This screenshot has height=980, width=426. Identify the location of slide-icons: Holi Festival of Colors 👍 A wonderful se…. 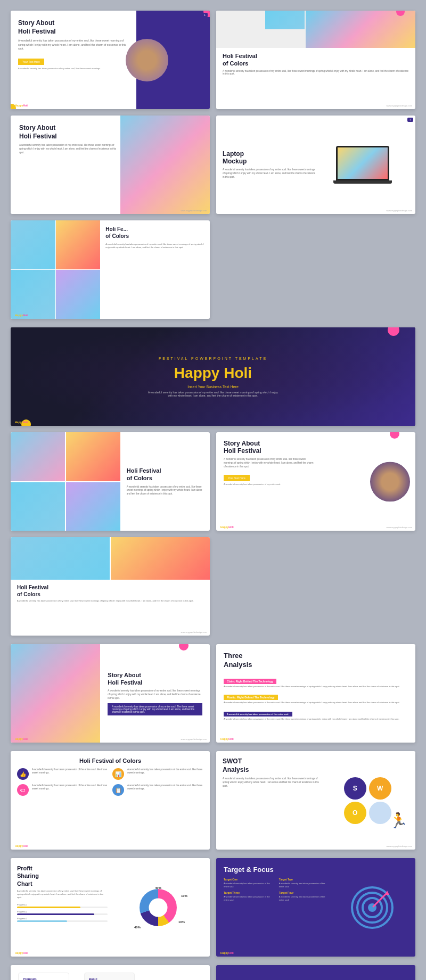
(110, 801).